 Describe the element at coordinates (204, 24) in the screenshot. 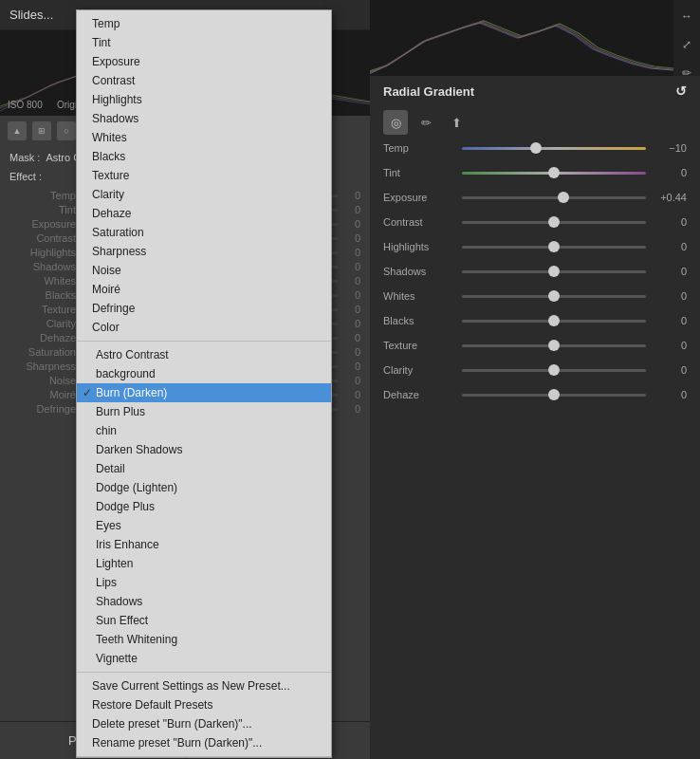

I see `dropdown-param-item: Temp` at that location.